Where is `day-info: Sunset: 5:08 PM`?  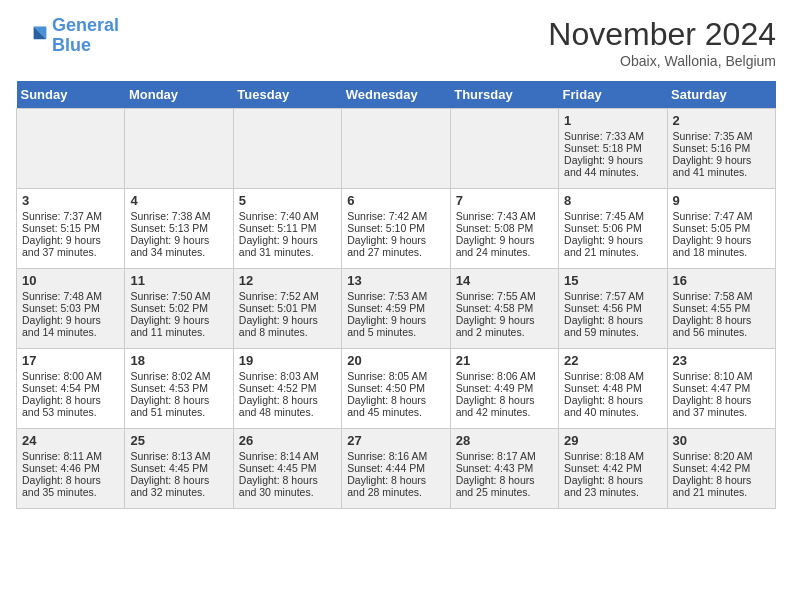
day-info: Sunset: 5:08 PM is located at coordinates (504, 228).